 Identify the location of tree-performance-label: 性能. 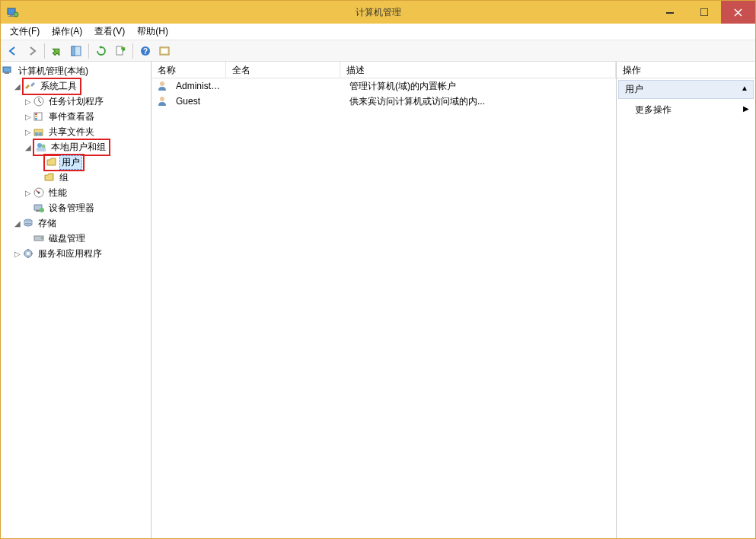
(58, 193).